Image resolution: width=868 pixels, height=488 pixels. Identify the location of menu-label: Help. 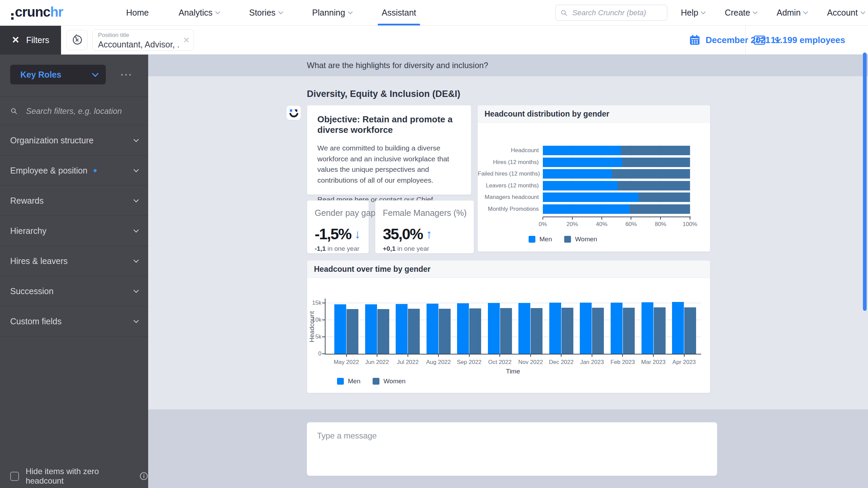
(690, 13).